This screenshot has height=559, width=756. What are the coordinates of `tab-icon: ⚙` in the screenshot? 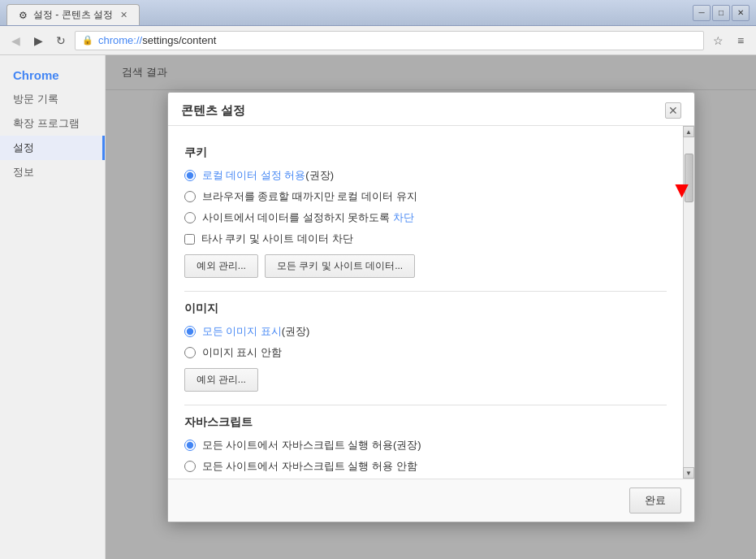 It's located at (23, 15).